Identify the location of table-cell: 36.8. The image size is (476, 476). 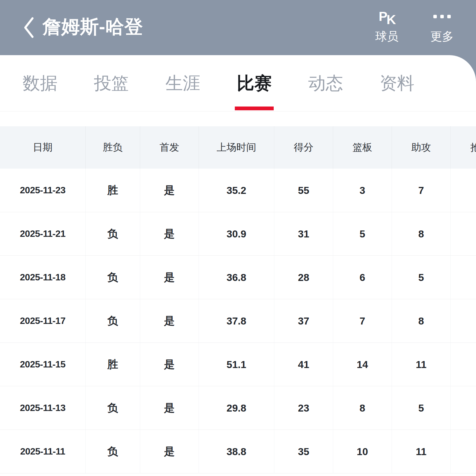
(237, 277).